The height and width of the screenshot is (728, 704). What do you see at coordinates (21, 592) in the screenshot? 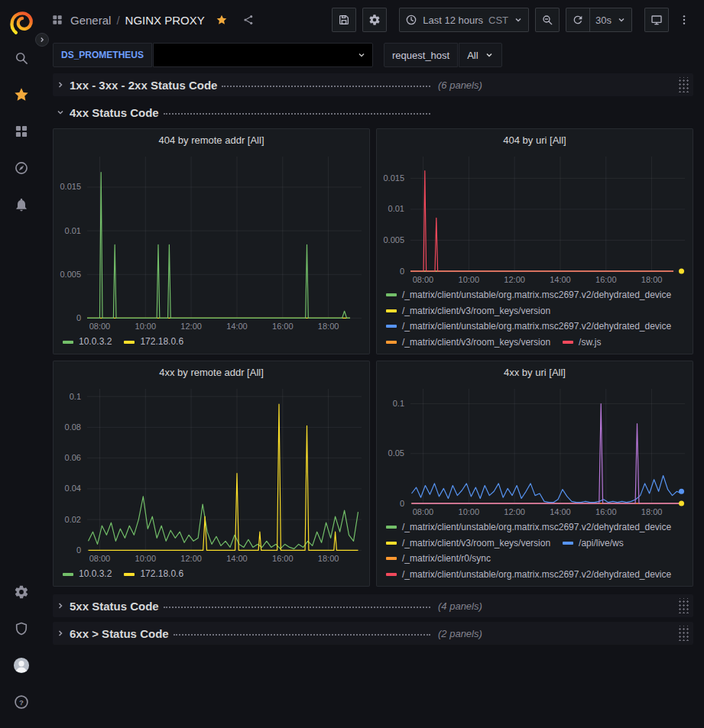
I see `sidebar-item-configuration` at bounding box center [21, 592].